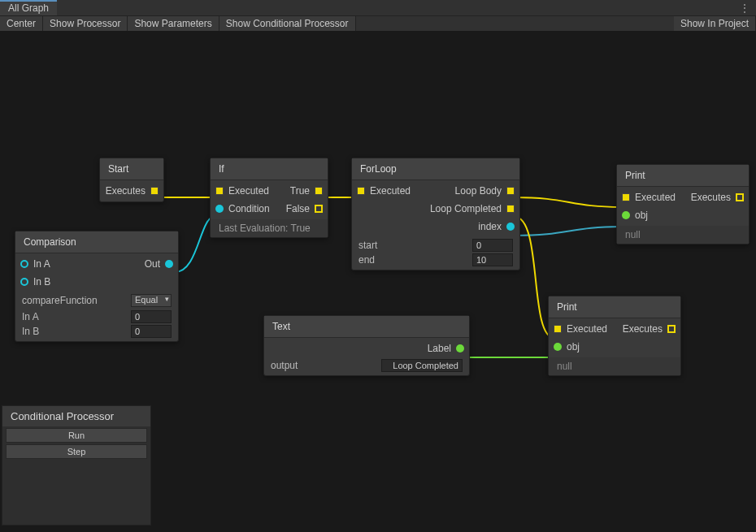  Describe the element at coordinates (74, 317) in the screenshot. I see `field-label: In A` at that location.